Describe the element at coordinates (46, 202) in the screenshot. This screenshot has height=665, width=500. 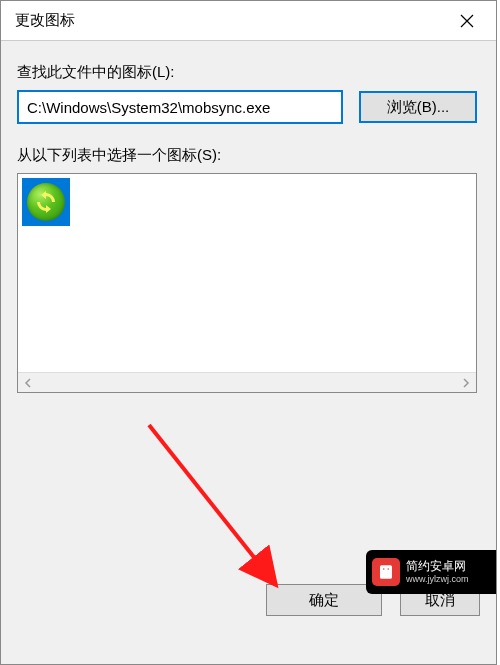
I see `sync-arrows-icon` at that location.